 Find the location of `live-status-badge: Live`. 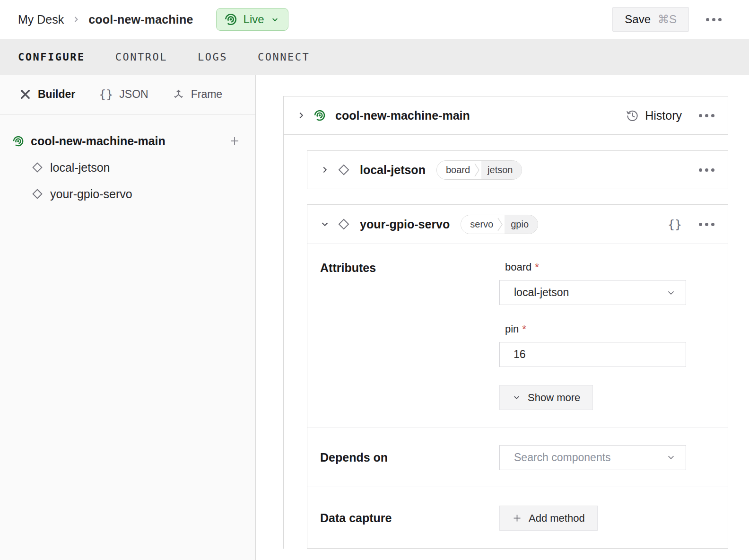

live-status-badge: Live is located at coordinates (253, 19).